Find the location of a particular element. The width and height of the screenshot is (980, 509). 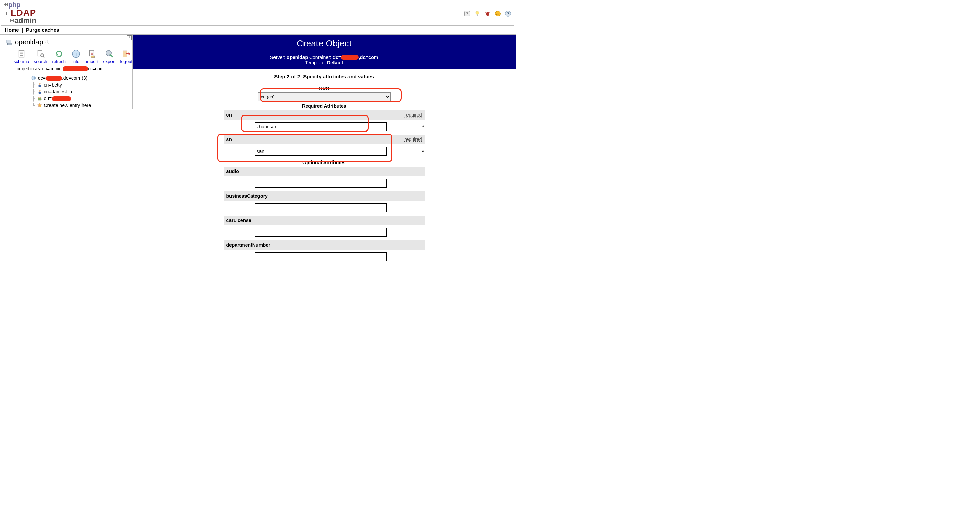

purge-caches-link: Purge caches is located at coordinates (43, 30).